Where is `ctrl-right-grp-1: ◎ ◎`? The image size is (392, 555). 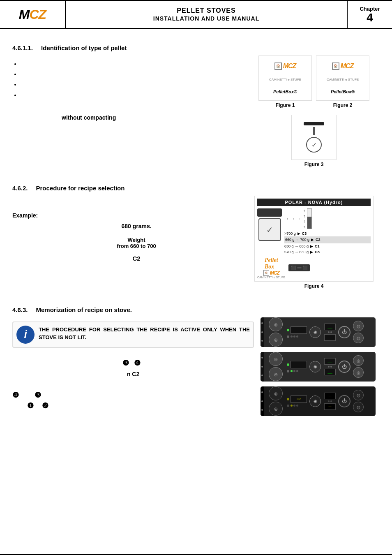
ctrl-right-grp-1: ◎ ◎ is located at coordinates (358, 332).